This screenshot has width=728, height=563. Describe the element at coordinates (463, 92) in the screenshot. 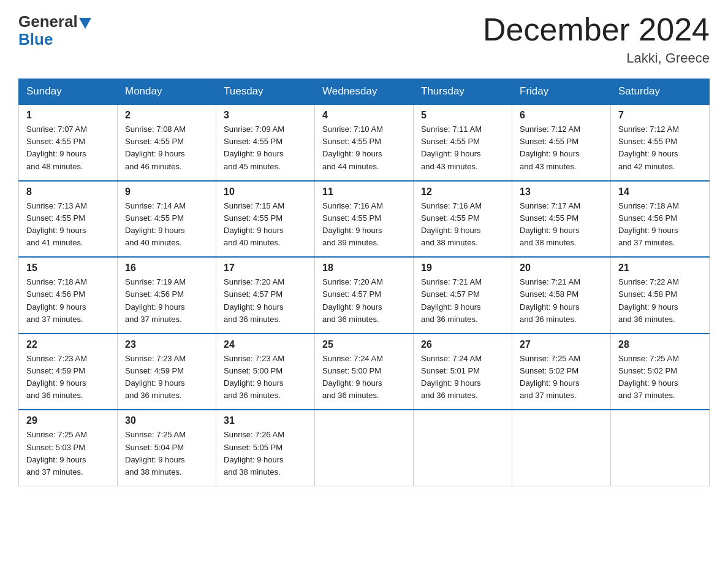

I see `col-thursday: Thursday` at that location.